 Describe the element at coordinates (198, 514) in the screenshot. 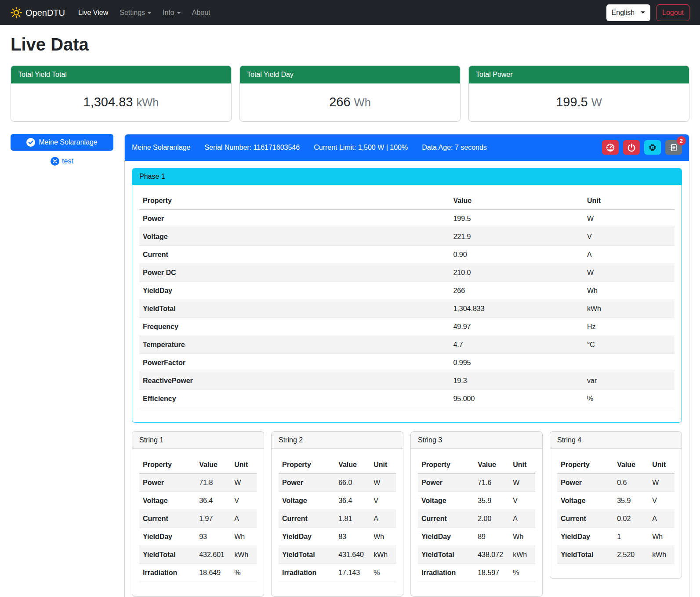

I see `string-card-1: String 1 Property Value Unit` at that location.